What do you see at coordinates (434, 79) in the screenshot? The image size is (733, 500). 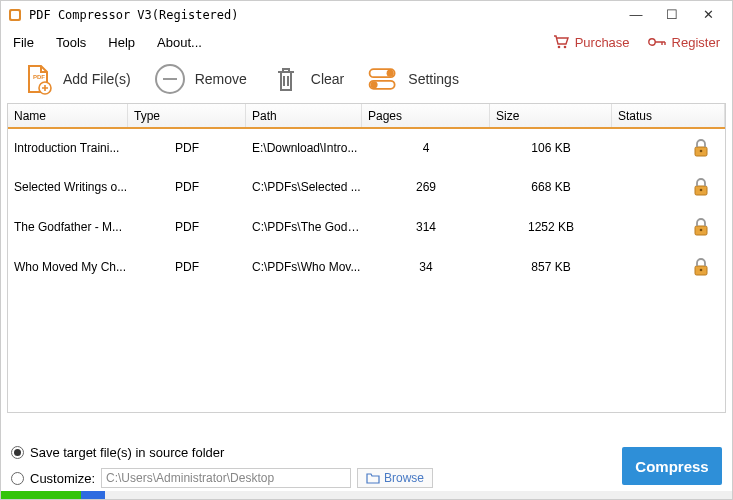 I see `settings-label: Settings` at bounding box center [434, 79].